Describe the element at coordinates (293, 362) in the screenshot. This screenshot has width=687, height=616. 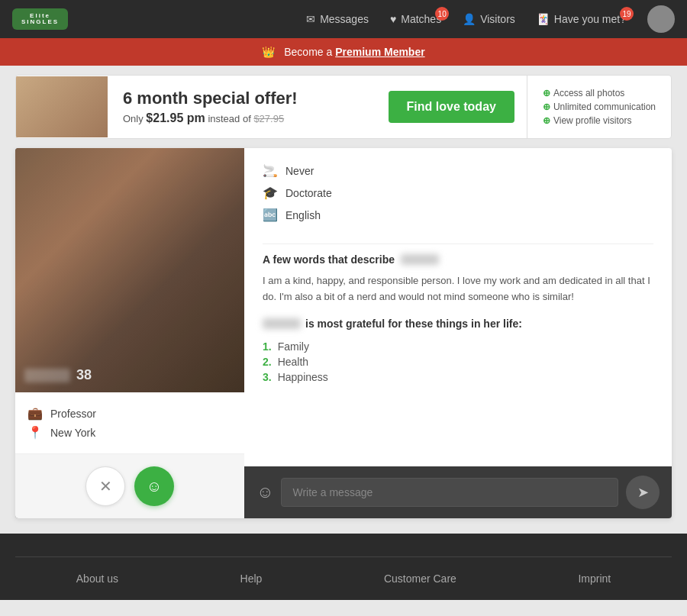
I see `grateful-item-2: Health` at that location.